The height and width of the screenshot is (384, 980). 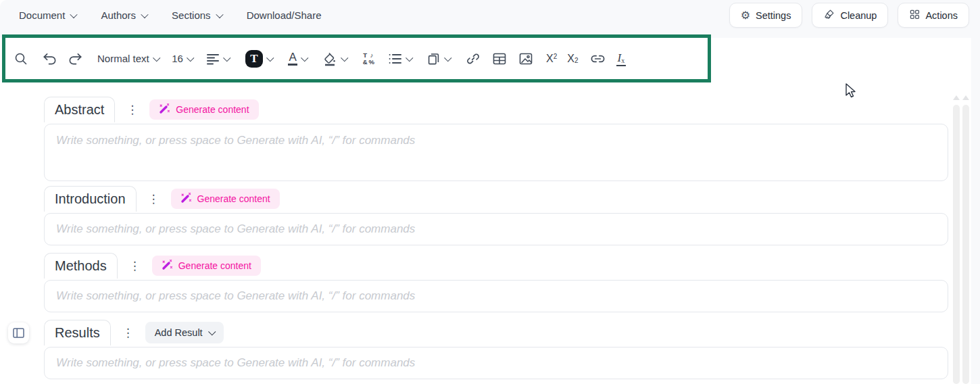 What do you see at coordinates (499, 59) in the screenshot?
I see `table-icon` at bounding box center [499, 59].